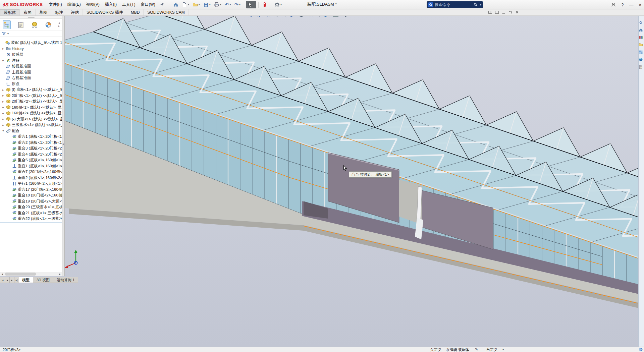  I want to click on tree-item: 传感器, so click(31, 55).